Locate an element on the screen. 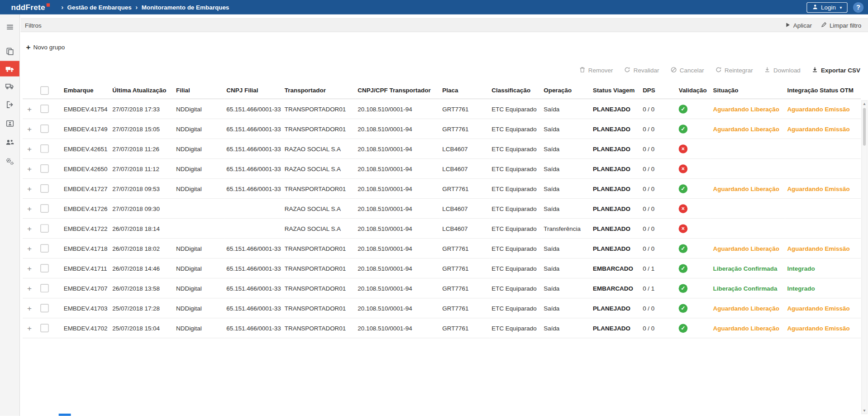  login-button: Login ▾ is located at coordinates (827, 7).